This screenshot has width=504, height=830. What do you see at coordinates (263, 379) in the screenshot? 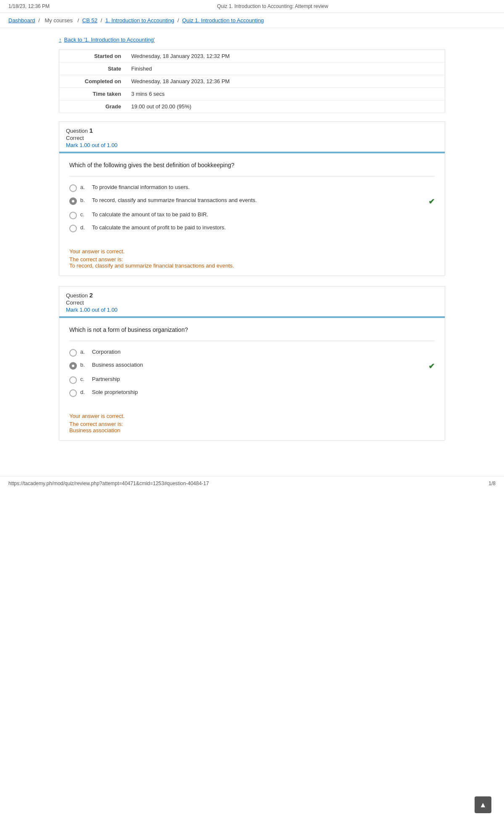
I see `option-text: Partnership` at bounding box center [263, 379].